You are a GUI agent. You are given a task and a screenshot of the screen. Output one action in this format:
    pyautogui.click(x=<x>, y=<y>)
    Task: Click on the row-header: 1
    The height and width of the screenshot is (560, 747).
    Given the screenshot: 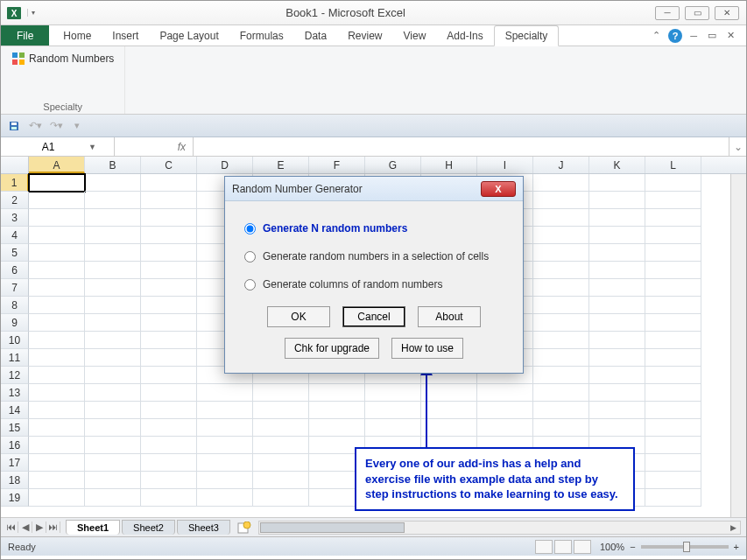 What is the action you would take?
    pyautogui.click(x=15, y=183)
    